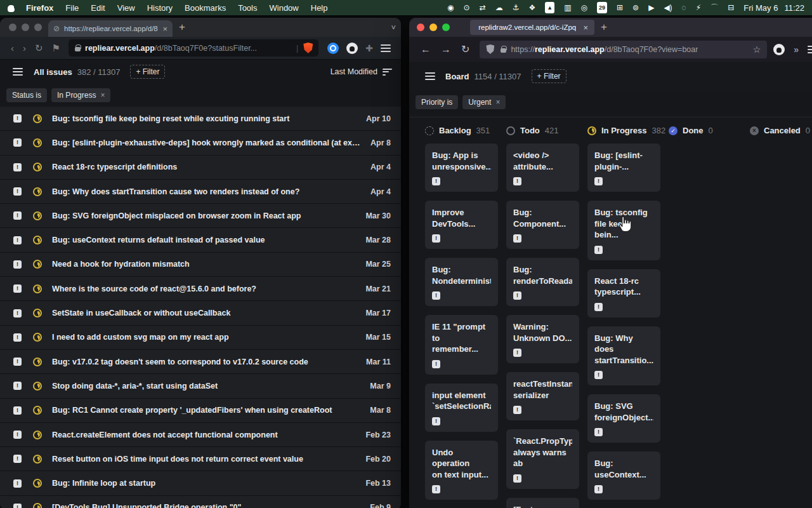 This screenshot has height=508, width=812. What do you see at coordinates (567, 8) in the screenshot?
I see `columns-icon: ▥` at bounding box center [567, 8].